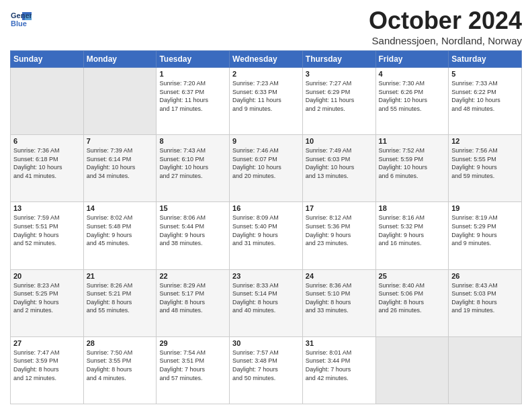 The height and width of the screenshot is (411, 532). I want to click on day-info: Sunrise: 7:49 AM Sunset: 6:03 PM Dayligh…, so click(339, 163).